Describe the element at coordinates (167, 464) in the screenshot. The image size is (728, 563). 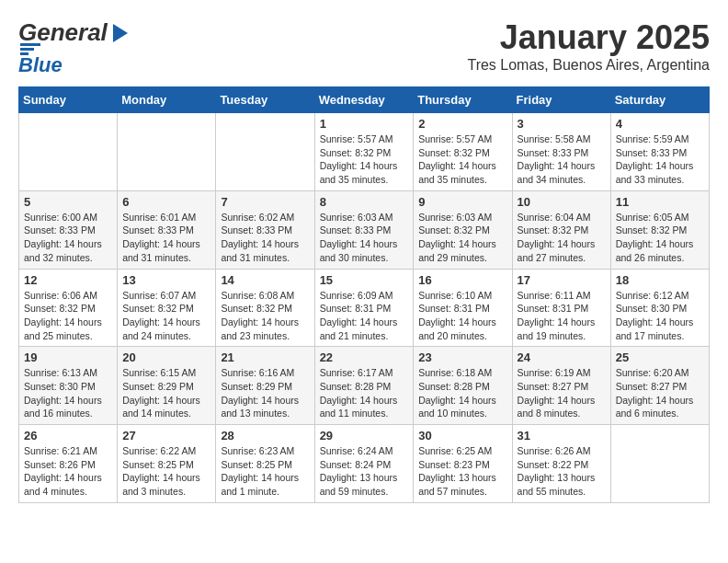
I see `calendar-cell: 27Sunrise: 6:22 AM Sunset: 8:25 PM Dayli…` at that location.